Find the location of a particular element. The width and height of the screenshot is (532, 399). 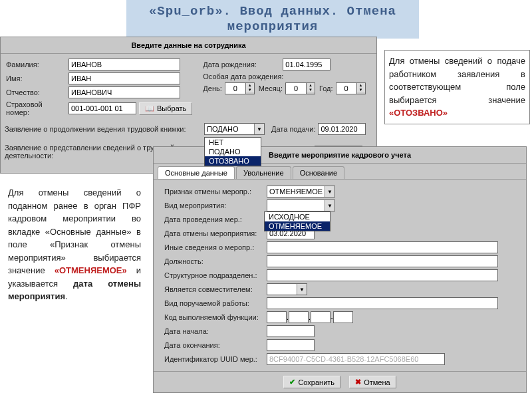

dd-opt-selected: ОТМЕНЯЕМОЕ is located at coordinates (297, 226).